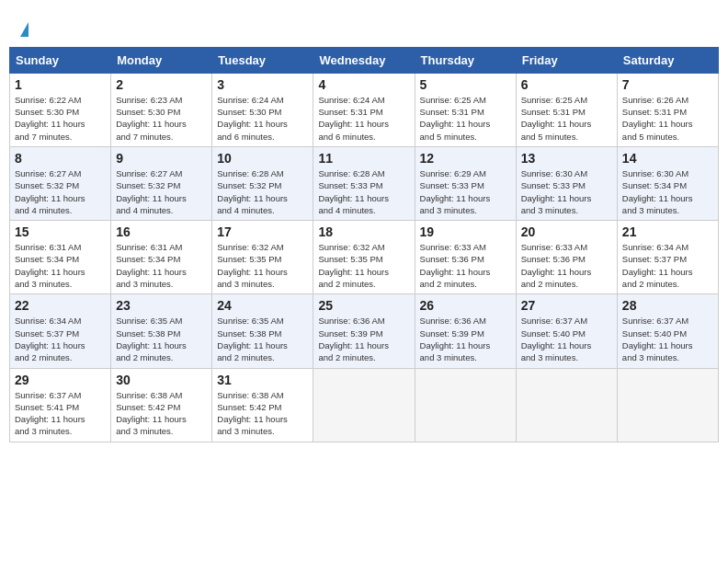  I want to click on weekday-header-monday: Monday, so click(162, 60).